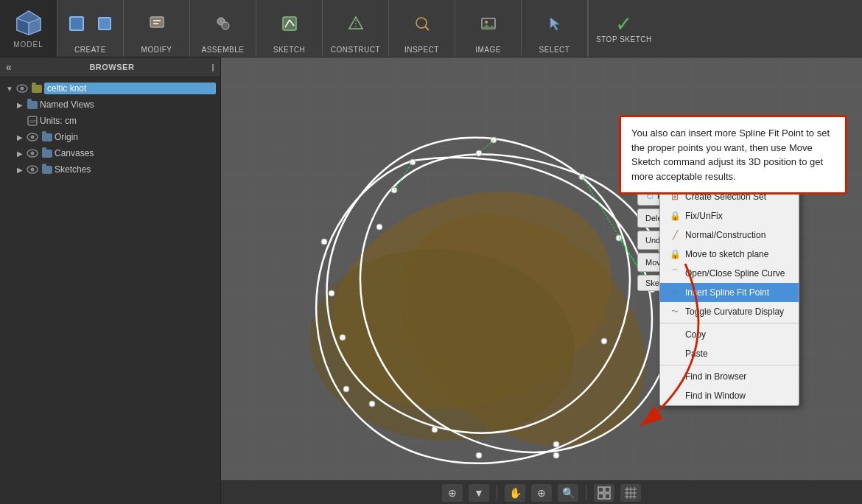 This screenshot has height=504, width=862. Describe the element at coordinates (77, 24) in the screenshot. I see `create-box-btn` at that location.